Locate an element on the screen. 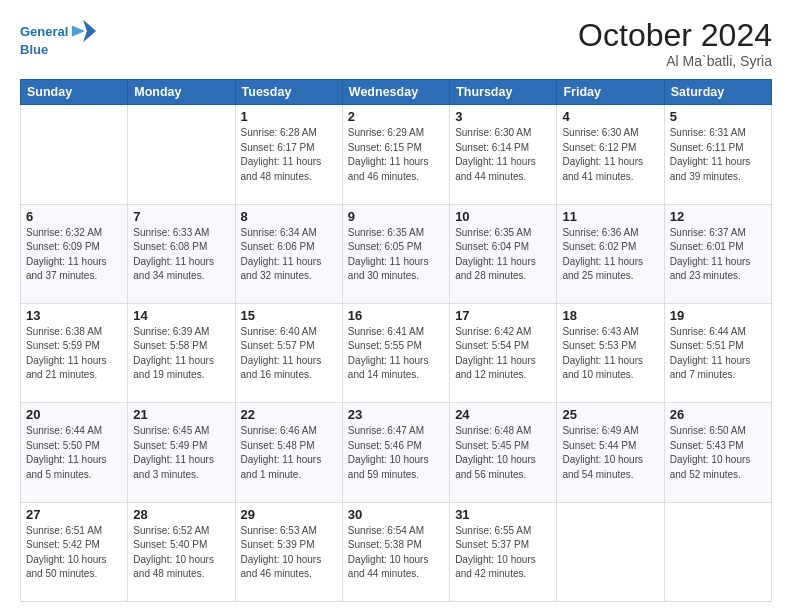  day-number: 14 is located at coordinates (181, 316).